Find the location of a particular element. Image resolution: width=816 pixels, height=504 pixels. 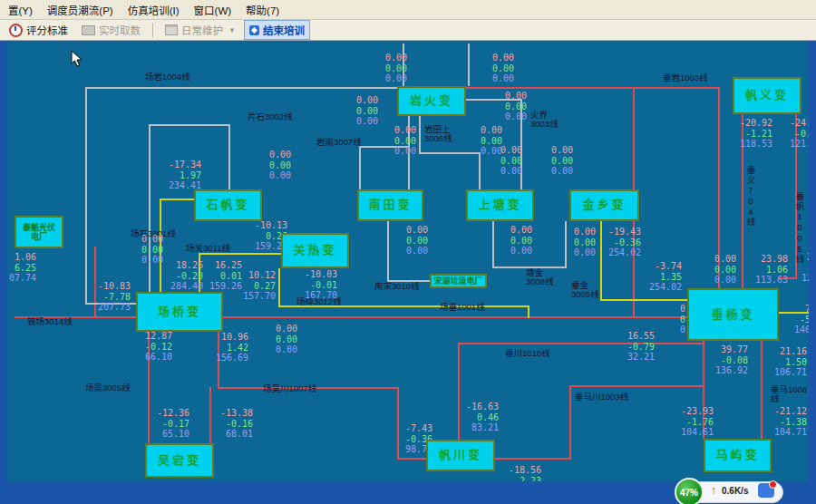

flow-value-p: 10.12 is located at coordinates (255, 276).